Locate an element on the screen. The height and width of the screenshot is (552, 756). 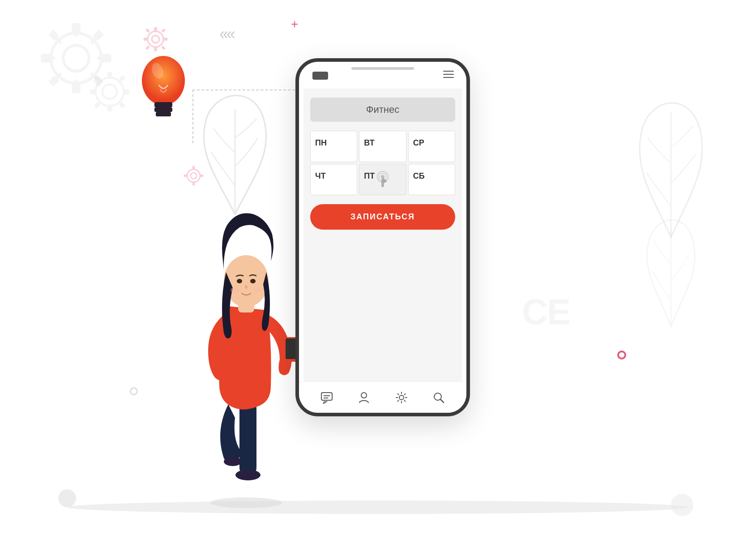
phone-notch is located at coordinates (383, 68).